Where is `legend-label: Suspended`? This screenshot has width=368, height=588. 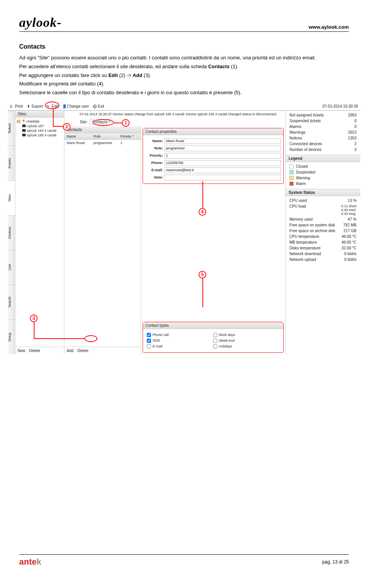
legend-label: Suspended is located at coordinates (306, 172).